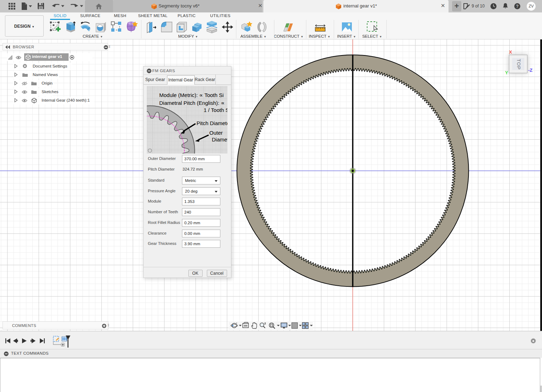  I want to click on svg-text: Pitch Diameter, so click(212, 123).